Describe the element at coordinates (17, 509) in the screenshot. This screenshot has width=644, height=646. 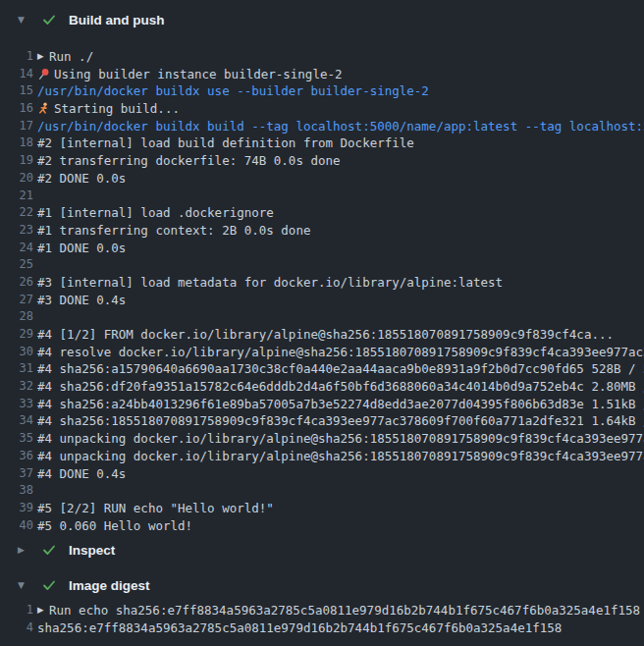
I see `line-number: 39` at that location.